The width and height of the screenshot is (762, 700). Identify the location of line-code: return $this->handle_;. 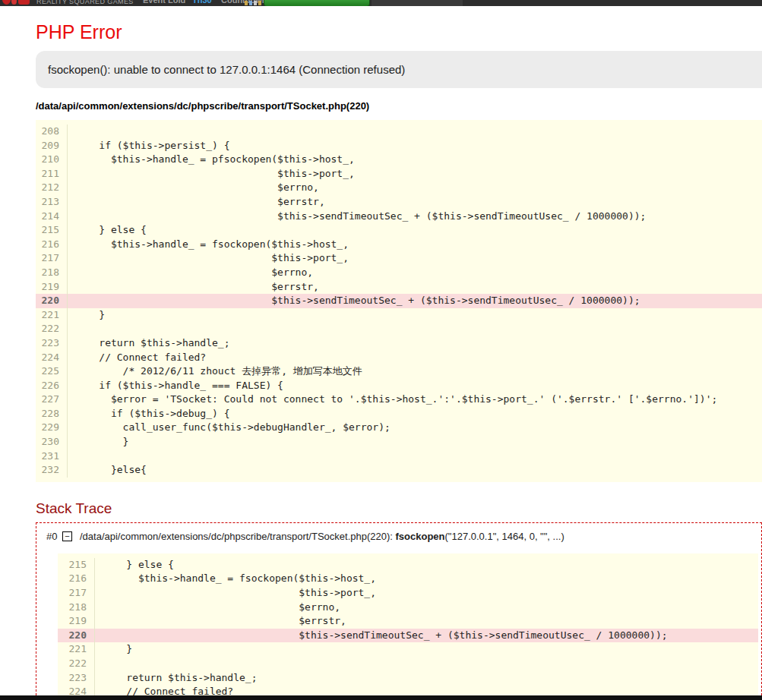
(415, 343).